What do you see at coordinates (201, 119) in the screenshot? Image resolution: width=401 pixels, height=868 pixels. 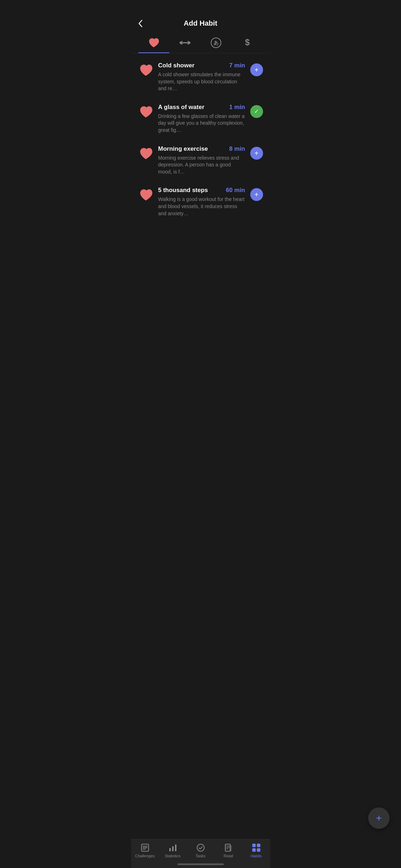 I see `habit-item-water: A glass of water 1 min Drinking a few gl…` at bounding box center [201, 119].